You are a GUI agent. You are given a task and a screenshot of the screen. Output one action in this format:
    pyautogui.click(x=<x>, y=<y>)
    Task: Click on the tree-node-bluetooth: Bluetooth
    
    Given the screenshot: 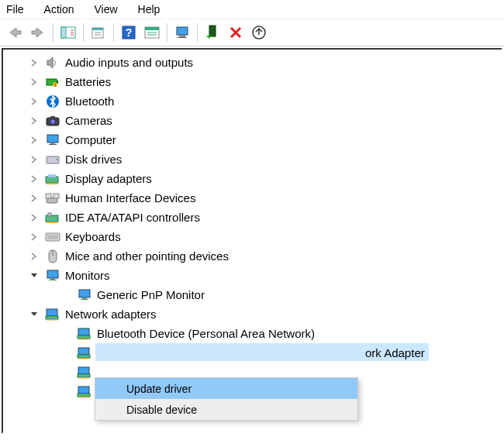 What is the action you would take?
    pyautogui.click(x=252, y=101)
    